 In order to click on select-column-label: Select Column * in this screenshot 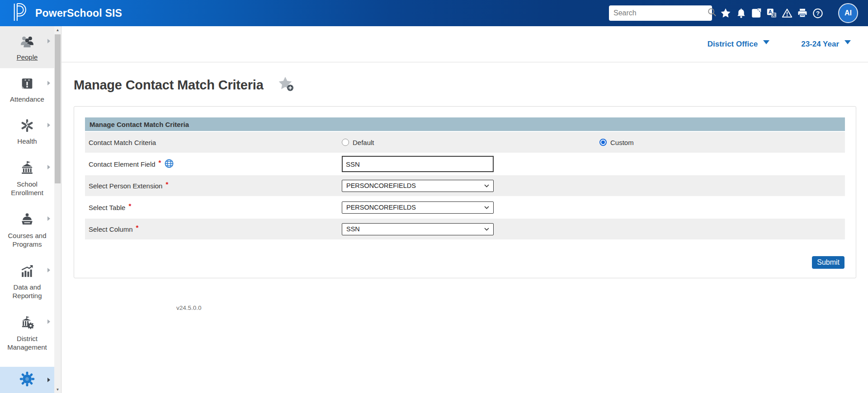, I will do `click(215, 229)`.